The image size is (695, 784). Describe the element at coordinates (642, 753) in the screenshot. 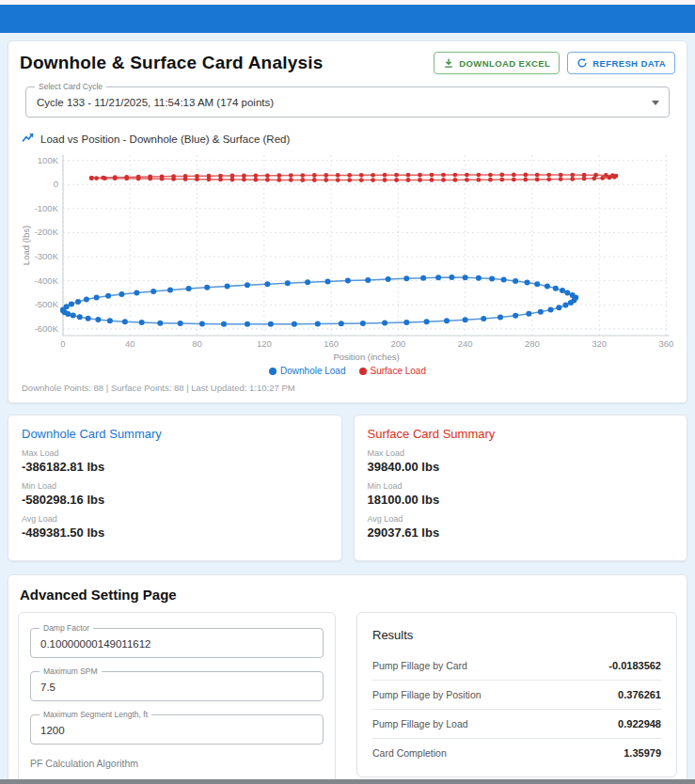

I see `result-value: 1.35979` at that location.